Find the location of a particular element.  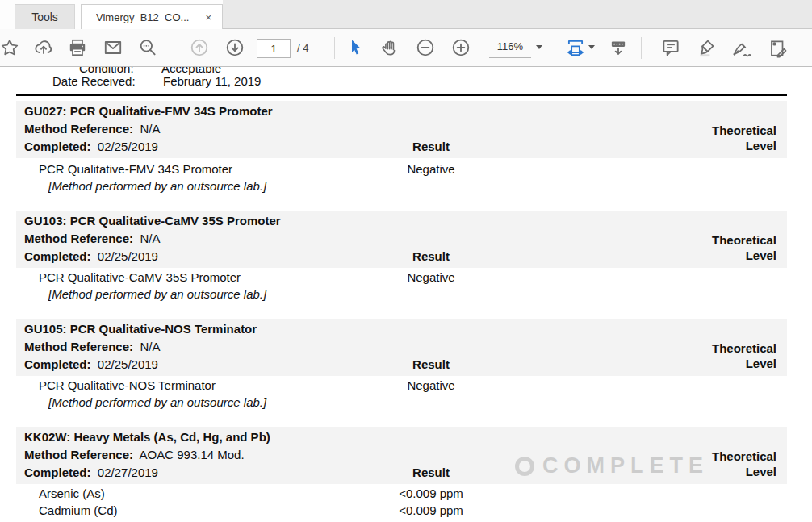

highlighter-icon is located at coordinates (706, 48).